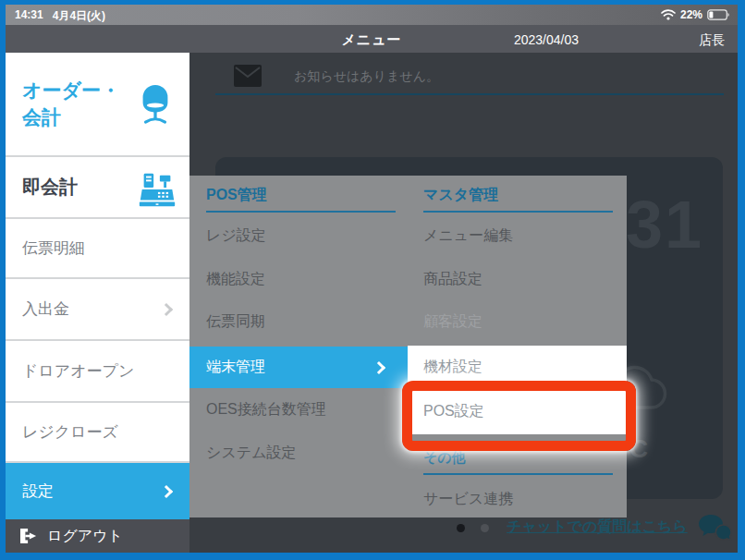  Describe the element at coordinates (468, 237) in the screenshot. I see `menu-item-menu-henshuu: メニュー編集` at that location.